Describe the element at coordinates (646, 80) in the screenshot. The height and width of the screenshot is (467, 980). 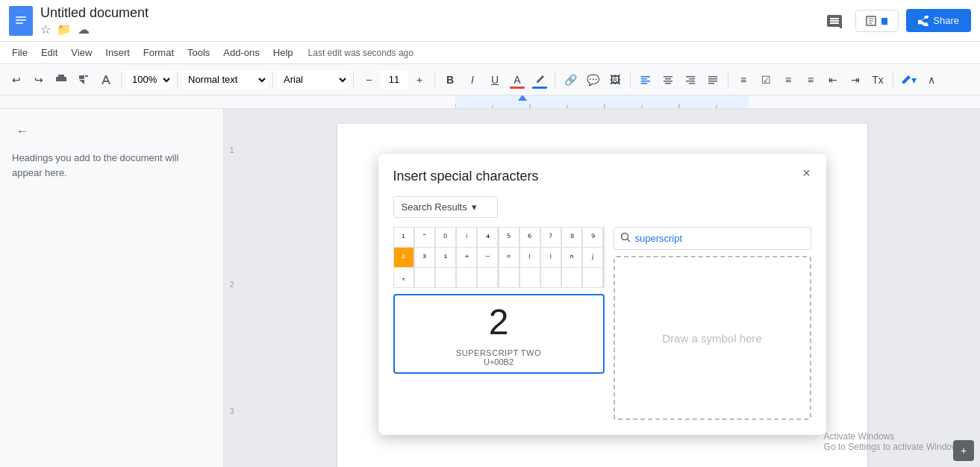
I see `align-left-button` at that location.